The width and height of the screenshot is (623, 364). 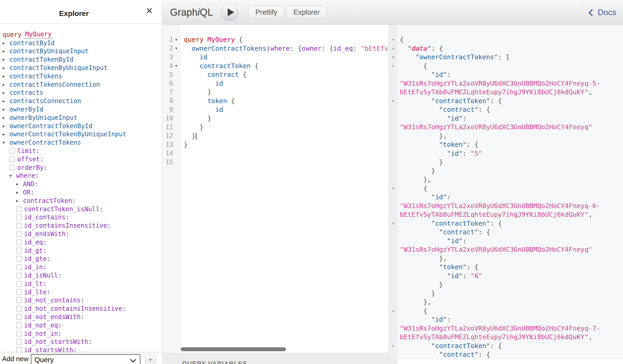 I want to click on execute-query-button, so click(x=230, y=12).